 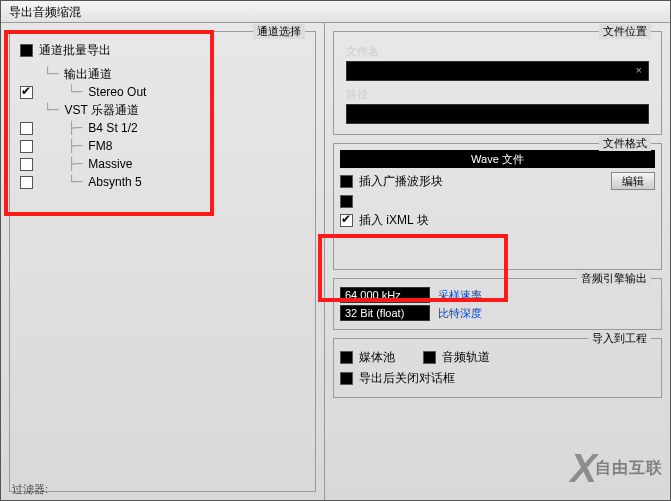 What do you see at coordinates (498, 159) in the screenshot?
I see `file-format-value: Wave 文件` at bounding box center [498, 159].